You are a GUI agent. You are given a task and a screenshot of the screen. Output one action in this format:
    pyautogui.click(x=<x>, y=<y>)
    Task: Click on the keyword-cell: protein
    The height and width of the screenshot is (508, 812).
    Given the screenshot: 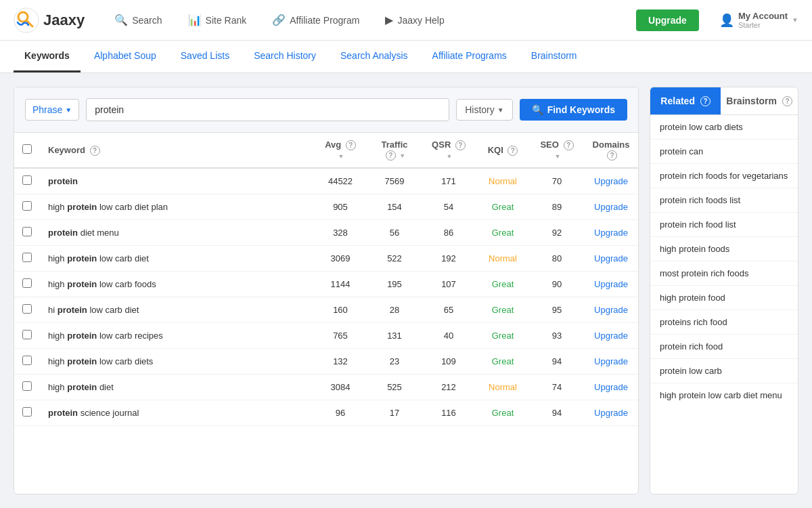 What is the action you would take?
    pyautogui.click(x=177, y=182)
    